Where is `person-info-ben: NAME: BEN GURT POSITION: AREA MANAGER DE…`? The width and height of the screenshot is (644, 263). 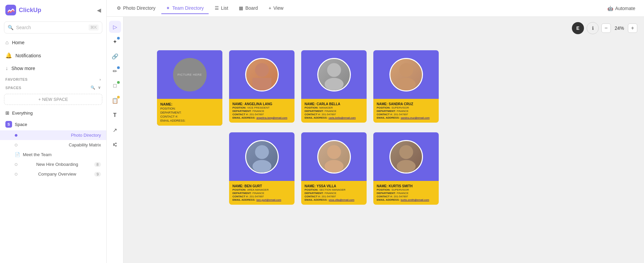 person-info-ben: NAME: BEN GURT POSITION: AREA MANAGER DE… is located at coordinates (262, 193).